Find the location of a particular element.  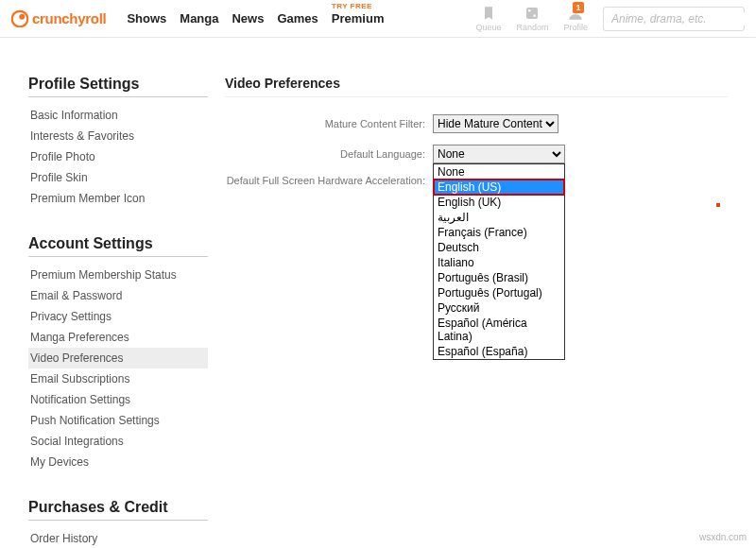

language-label: Default Language: is located at coordinates (329, 154).